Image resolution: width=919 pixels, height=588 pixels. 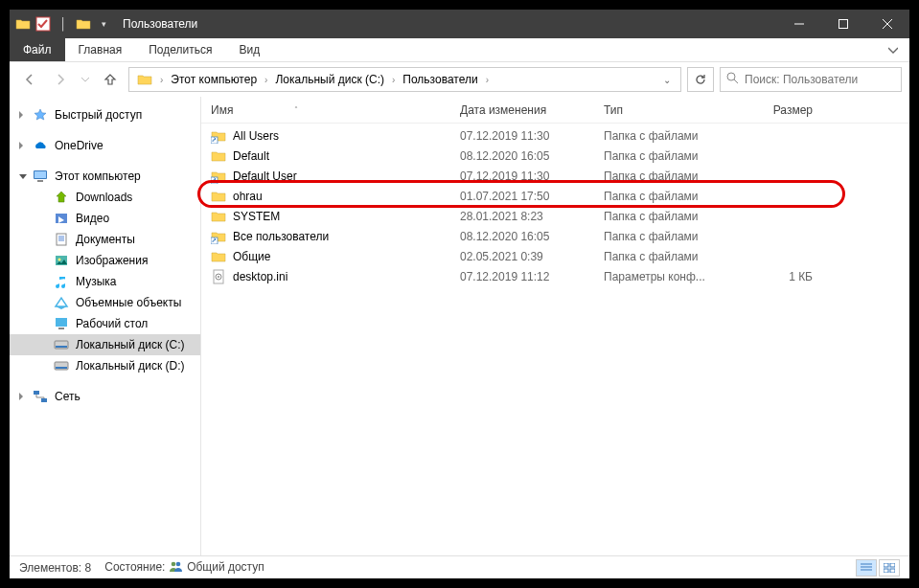 I want to click on refresh-button, so click(x=701, y=79).